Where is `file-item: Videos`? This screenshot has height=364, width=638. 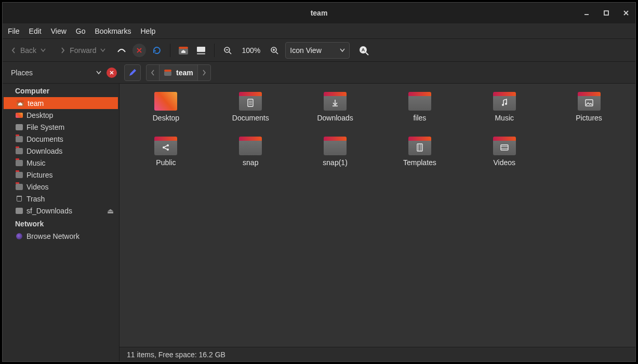
file-item: Videos is located at coordinates (504, 158).